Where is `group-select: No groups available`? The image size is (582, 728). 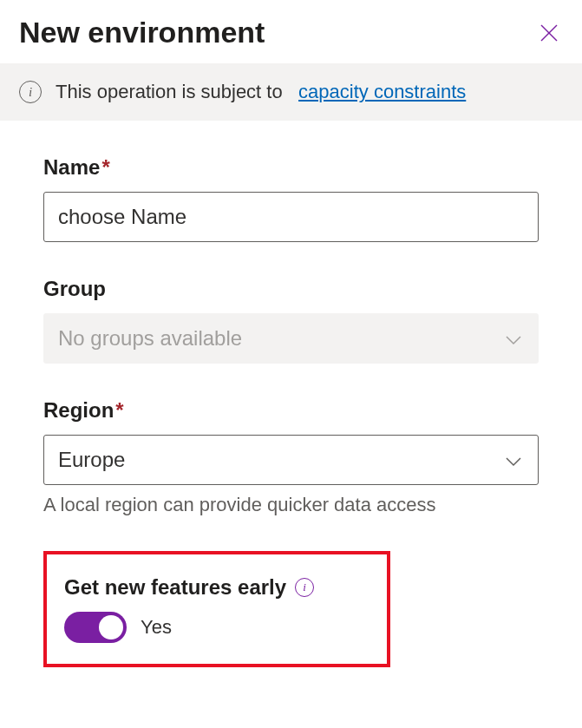 group-select: No groups available is located at coordinates (291, 338).